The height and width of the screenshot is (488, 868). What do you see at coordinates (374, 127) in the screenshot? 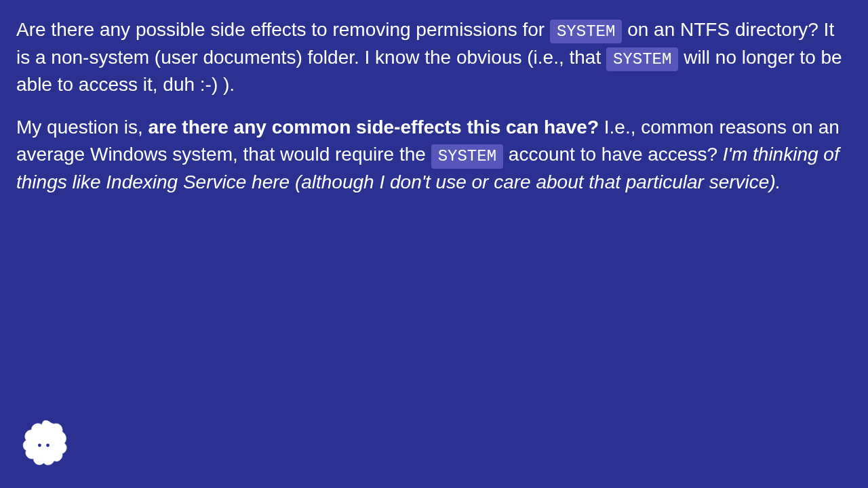
I see `emphasis-question: are there any common side-effects this c…` at bounding box center [374, 127].